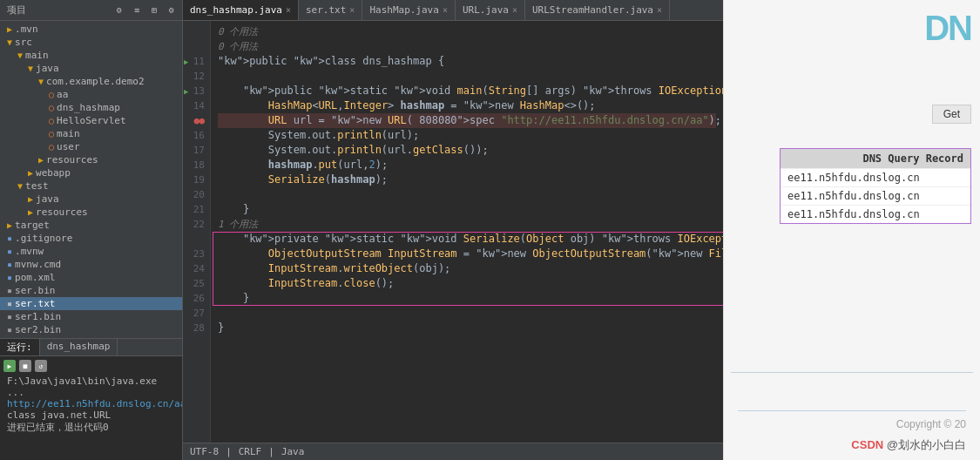 This screenshot has height=460, width=980. I want to click on line-num-15: ●, so click(193, 120).